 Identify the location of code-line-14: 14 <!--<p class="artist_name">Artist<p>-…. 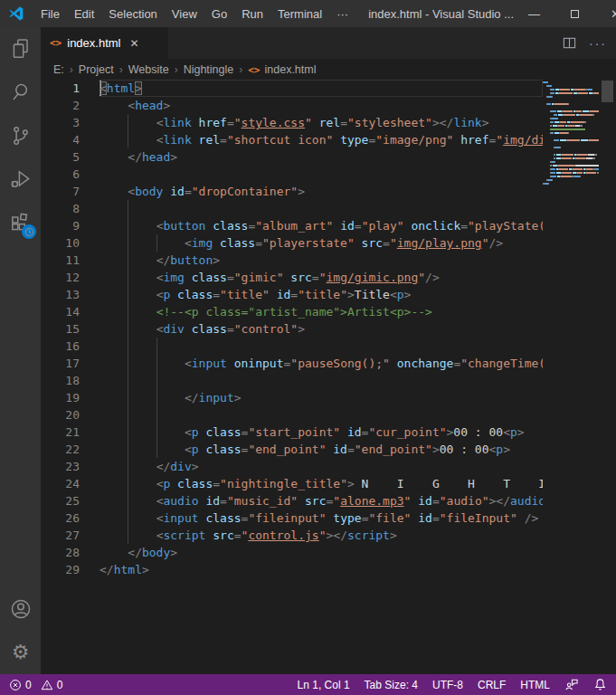
(291, 311).